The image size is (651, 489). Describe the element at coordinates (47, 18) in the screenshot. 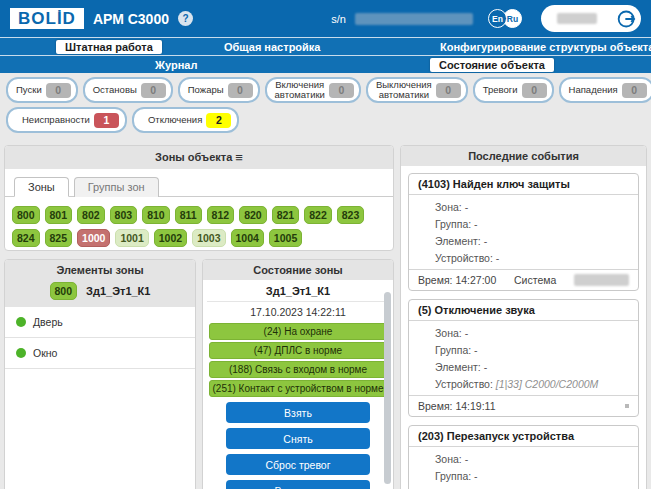

I see `bolid-logo: BOLİD` at that location.